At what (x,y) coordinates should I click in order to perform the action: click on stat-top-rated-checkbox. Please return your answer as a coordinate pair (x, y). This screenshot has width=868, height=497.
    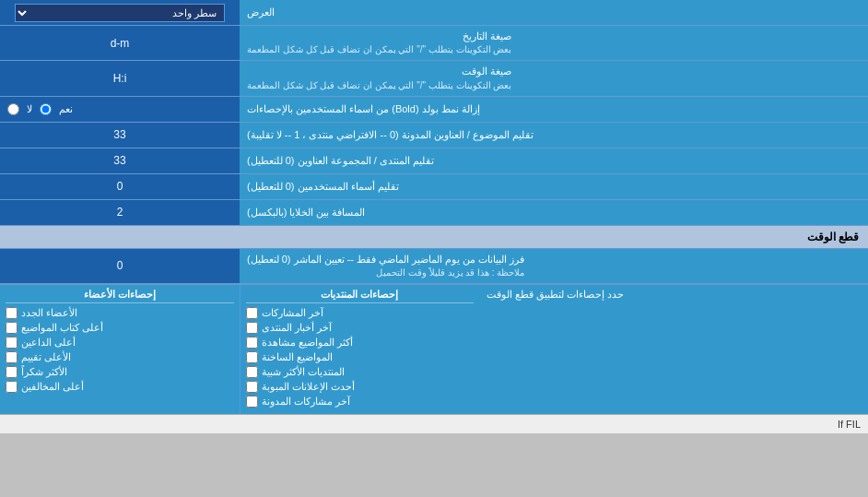
    Looking at the image, I should click on (11, 358).